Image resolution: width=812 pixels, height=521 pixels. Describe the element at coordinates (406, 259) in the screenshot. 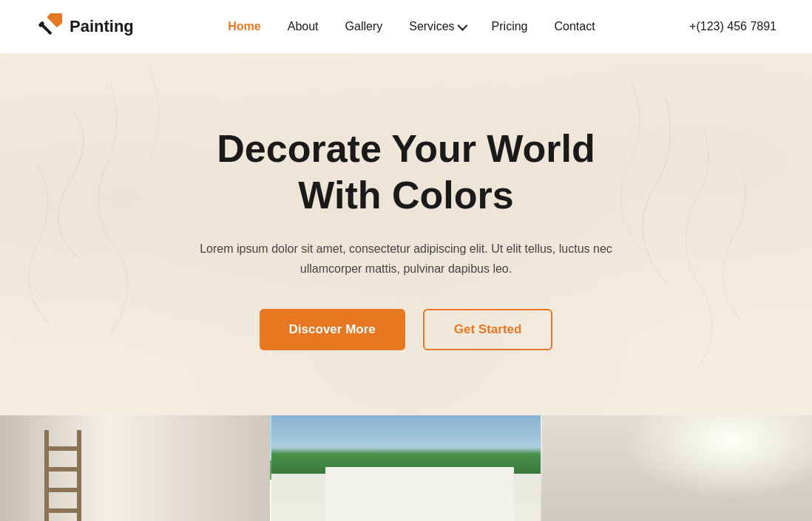

I see `hero-subtitle: Lorem ipsum dolor sit amet, consectetur …` at that location.